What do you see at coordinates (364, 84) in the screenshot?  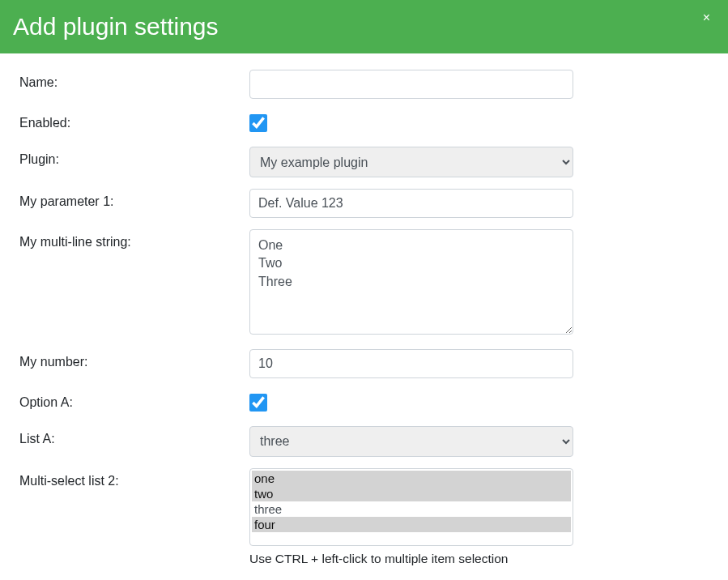 I see `form-row-name: Name:` at bounding box center [364, 84].